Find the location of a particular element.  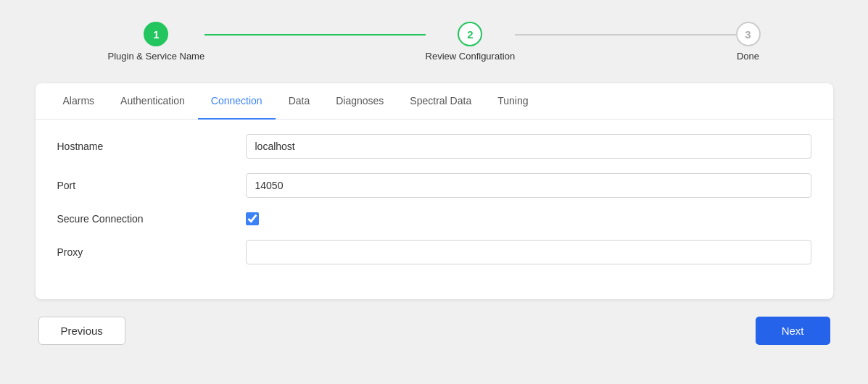

port-label: Port is located at coordinates (152, 185).